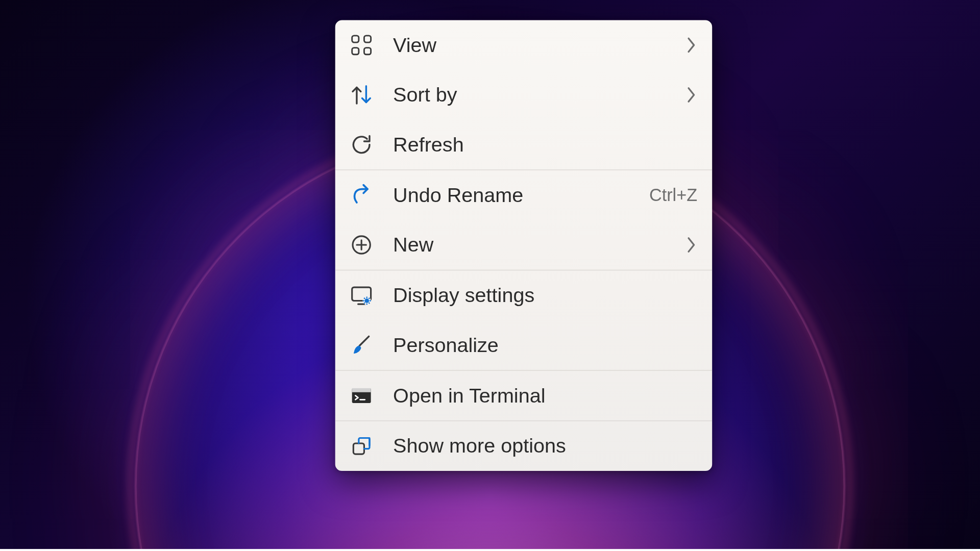 This screenshot has width=980, height=551. I want to click on view-grid-icon, so click(361, 45).